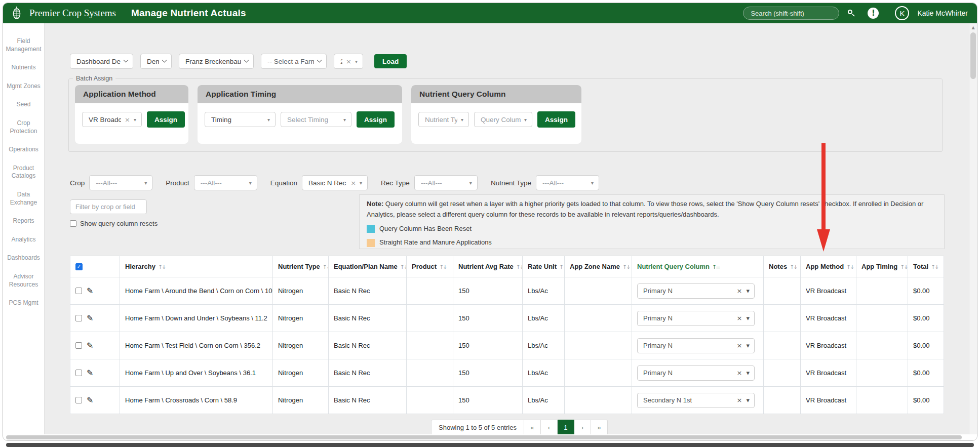 The image size is (980, 448). What do you see at coordinates (23, 46) in the screenshot?
I see `sidebar-item-field-management: Field Management` at bounding box center [23, 46].